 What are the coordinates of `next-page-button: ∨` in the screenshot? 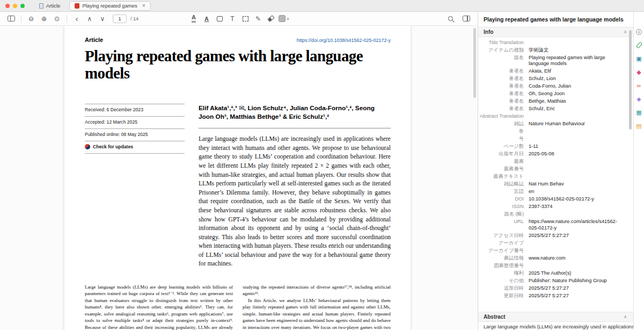 It's located at (103, 19).